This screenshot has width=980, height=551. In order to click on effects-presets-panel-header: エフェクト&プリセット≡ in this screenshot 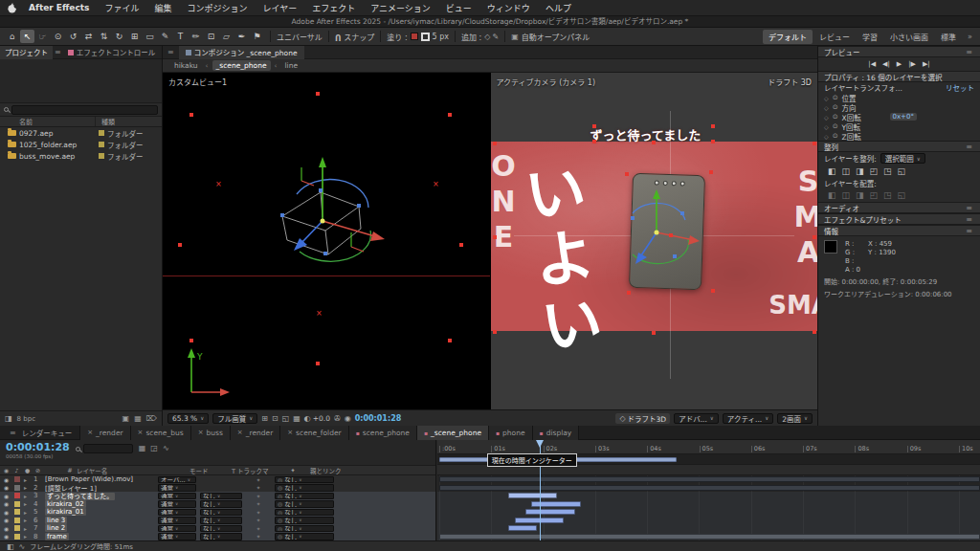, I will do `click(900, 219)`.